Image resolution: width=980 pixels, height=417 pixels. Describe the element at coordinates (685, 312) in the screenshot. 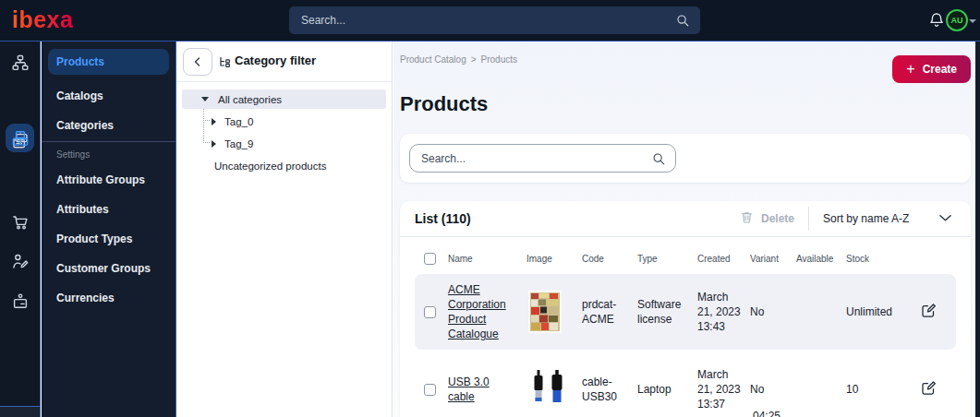

I see `table-row: ACME Corporation Product Catalogue prdca…` at that location.